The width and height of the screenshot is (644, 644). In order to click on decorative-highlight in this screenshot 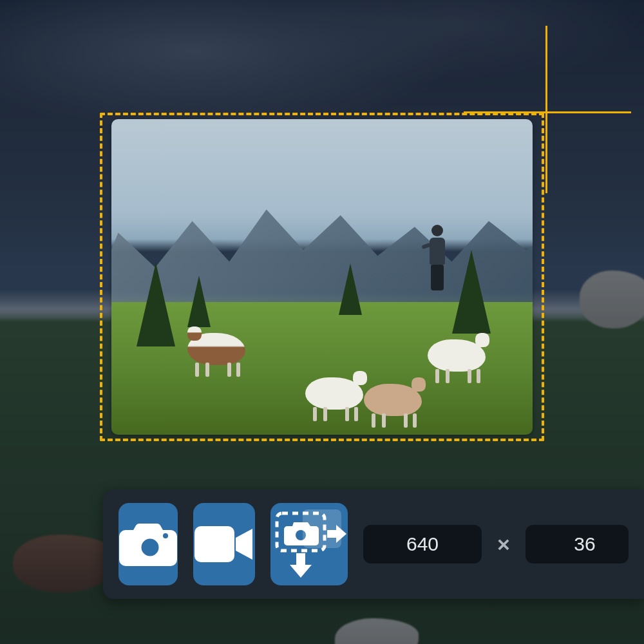, I will do `click(322, 529)`.